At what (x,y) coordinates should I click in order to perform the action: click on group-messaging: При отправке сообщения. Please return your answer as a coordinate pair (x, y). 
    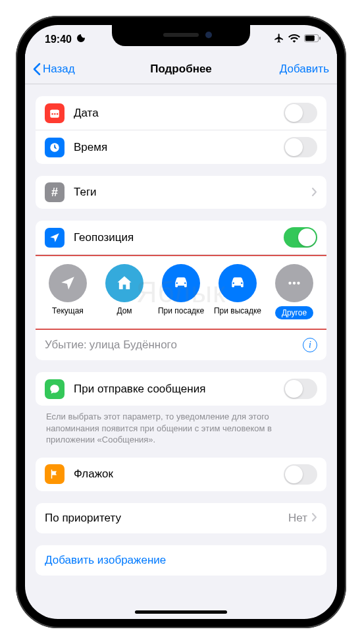
    Looking at the image, I should click on (181, 389).